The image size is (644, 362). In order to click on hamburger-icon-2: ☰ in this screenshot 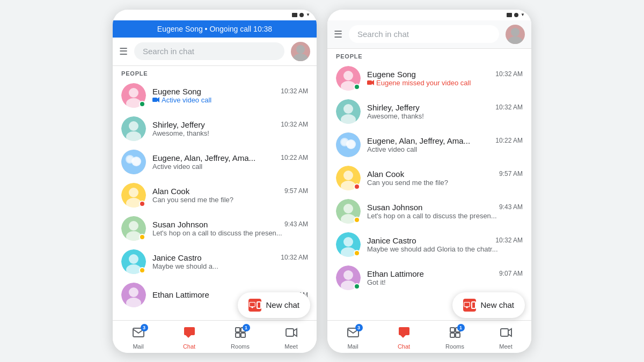, I will do `click(338, 34)`.